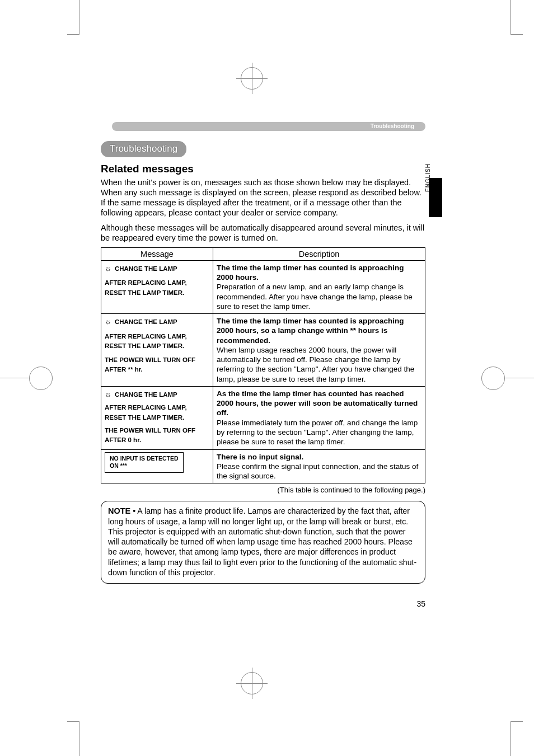 The height and width of the screenshot is (756, 534). Describe the element at coordinates (157, 365) in the screenshot. I see `msg-line: THE POWER WILL TURN OFF AFTER ** hr.` at that location.